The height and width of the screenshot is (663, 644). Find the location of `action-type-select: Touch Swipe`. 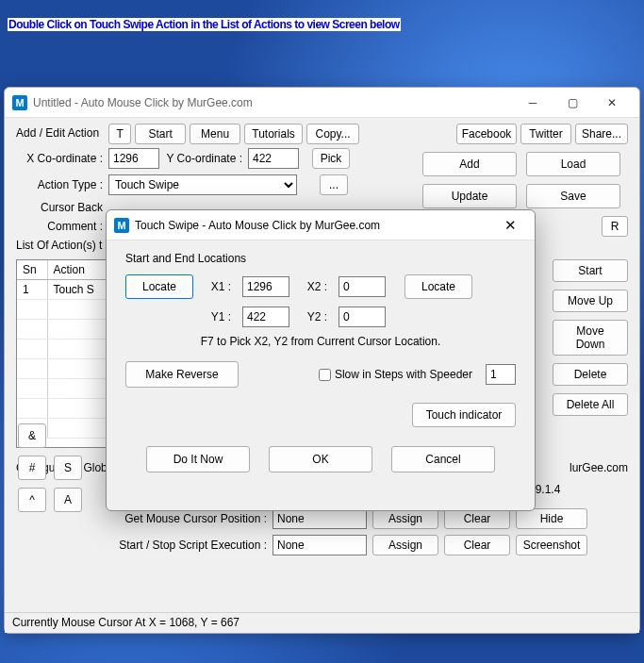

action-type-select: Touch Swipe is located at coordinates (203, 185).